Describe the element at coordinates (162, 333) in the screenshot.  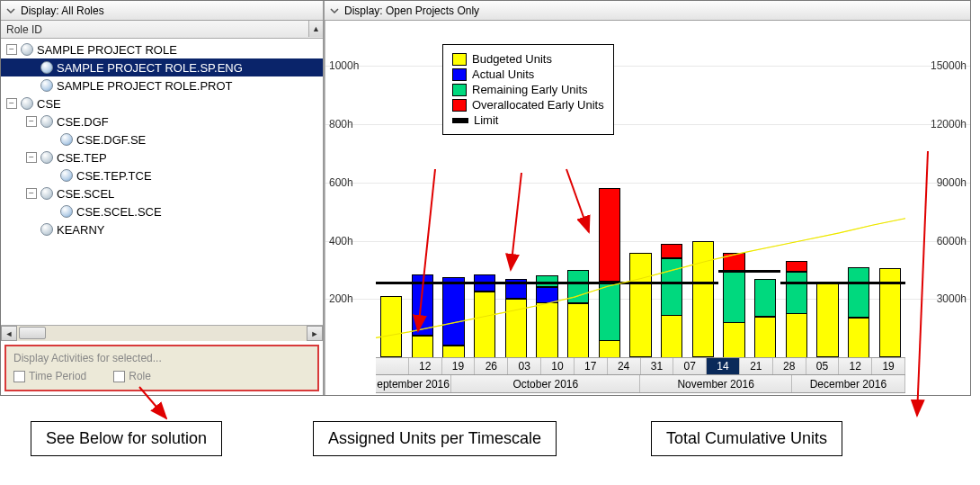
I see `tree-hscroll: ◄ ►` at that location.